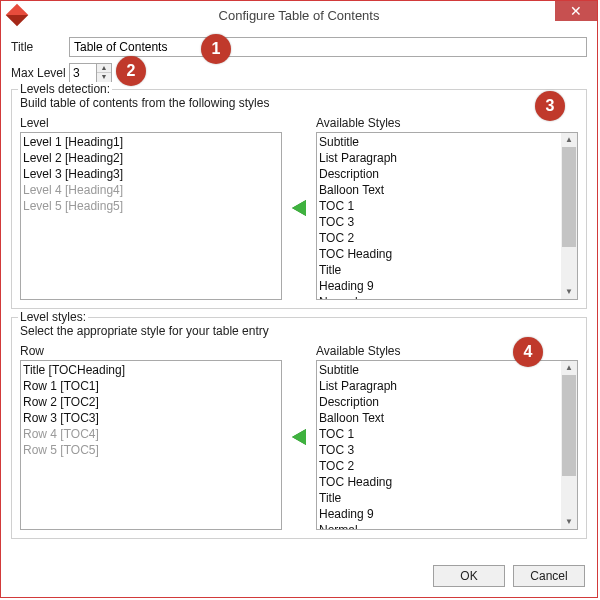 The height and width of the screenshot is (600, 600). What do you see at coordinates (83, 73) in the screenshot?
I see `maxlevel-input` at bounding box center [83, 73].